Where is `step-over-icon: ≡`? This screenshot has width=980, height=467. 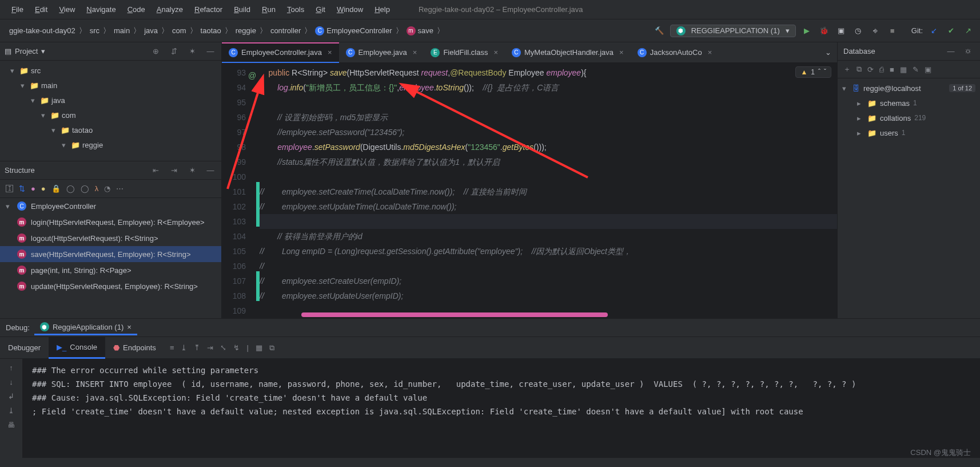
step-over-icon: ≡ is located at coordinates (172, 348).